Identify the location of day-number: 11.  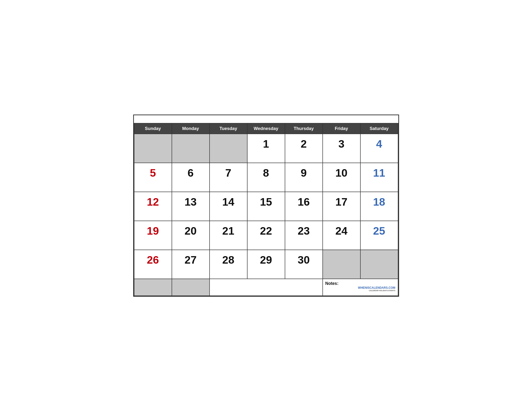
(379, 172).